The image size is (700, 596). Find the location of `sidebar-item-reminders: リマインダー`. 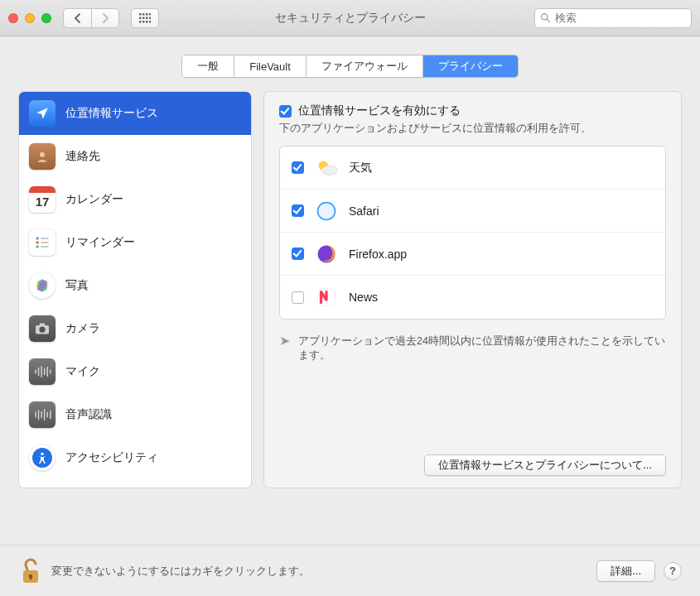

sidebar-item-reminders: リマインダー is located at coordinates (135, 243).